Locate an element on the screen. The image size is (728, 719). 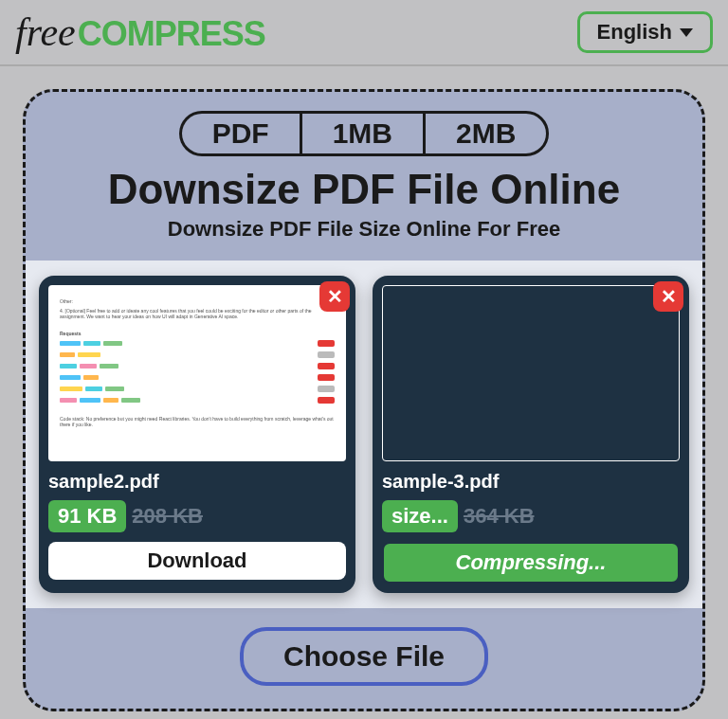
file-preview-empty is located at coordinates (531, 373).